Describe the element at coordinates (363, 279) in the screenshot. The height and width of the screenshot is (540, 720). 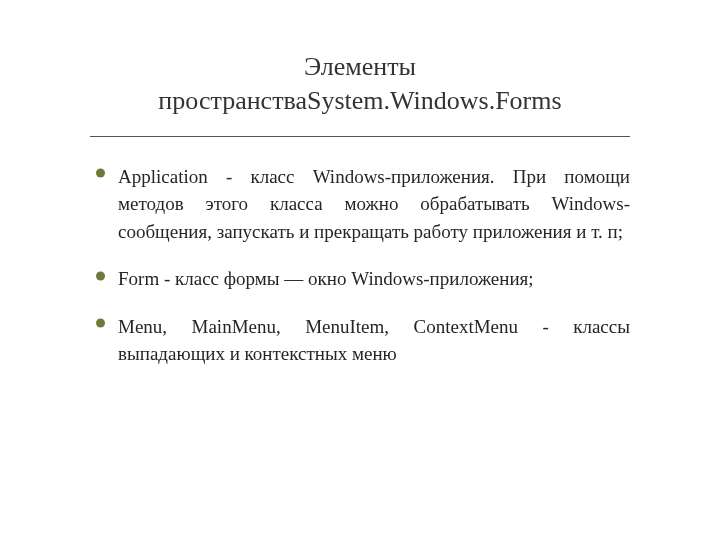
I see `list-item: Form - класс формы — окно Windows-прилож…` at that location.